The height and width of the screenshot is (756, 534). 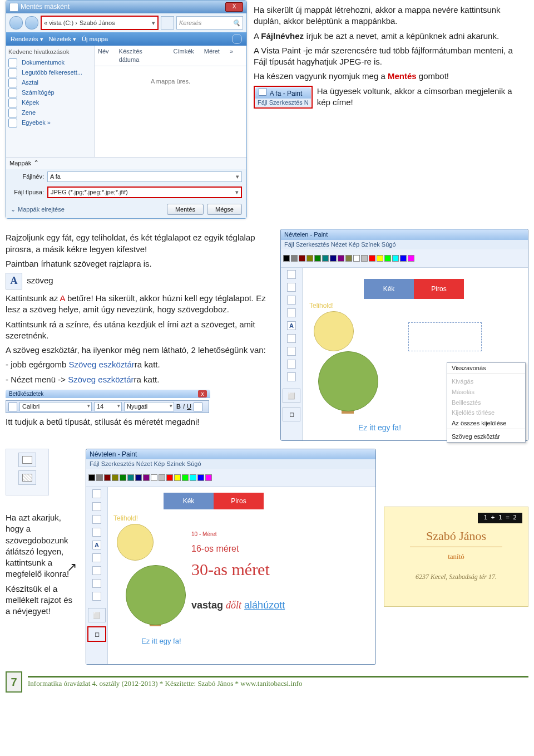 What do you see at coordinates (13, 103) in the screenshot?
I see `images-icon` at bounding box center [13, 103].